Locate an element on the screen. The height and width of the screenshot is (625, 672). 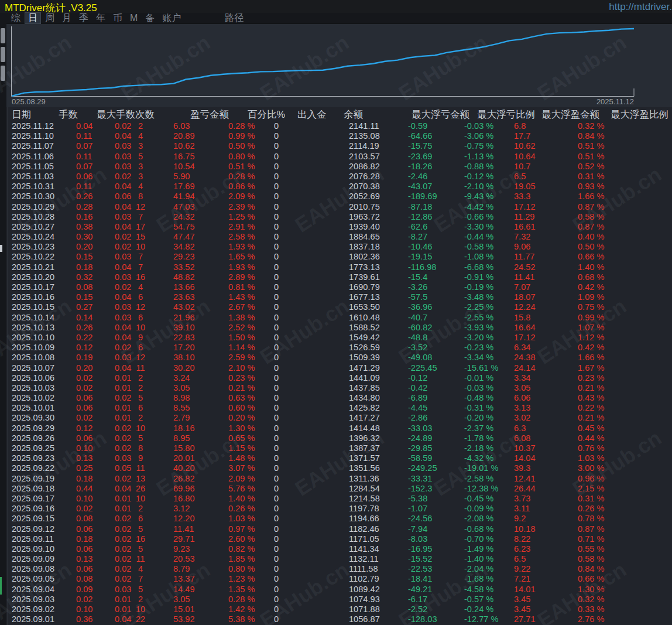
table-header-row: 日期手数最大手数次数盈亏金额百分比%出入金余额最大浮亏金额最大浮亏比例最大浮盈金… is located at coordinates (336, 114).